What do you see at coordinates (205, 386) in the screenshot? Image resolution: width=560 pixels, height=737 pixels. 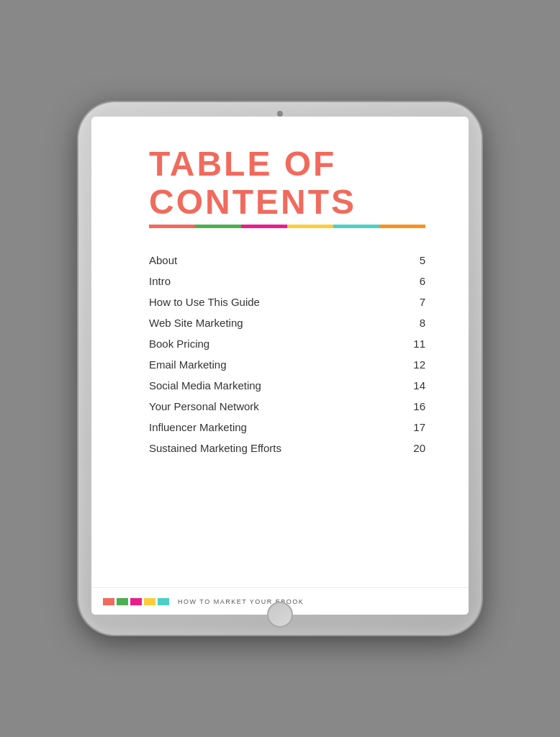 I see `toc-item-label: Social Media Marketing` at bounding box center [205, 386].